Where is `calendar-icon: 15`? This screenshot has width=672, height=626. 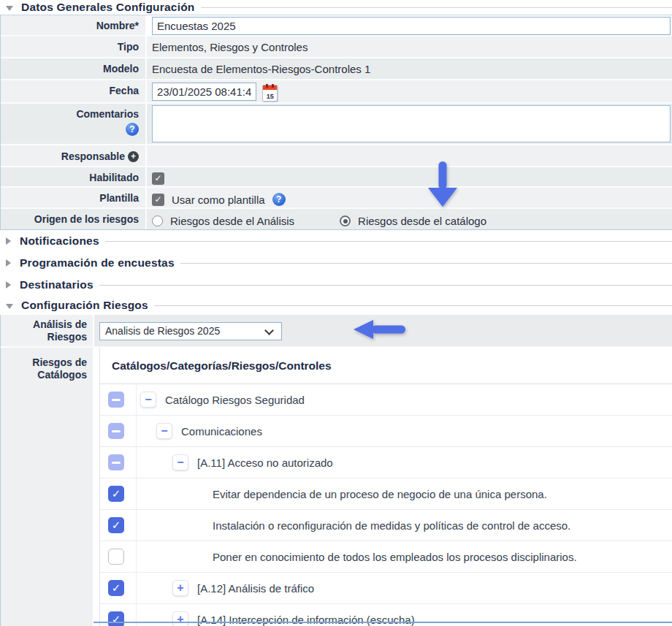
calendar-icon: 15 is located at coordinates (270, 93).